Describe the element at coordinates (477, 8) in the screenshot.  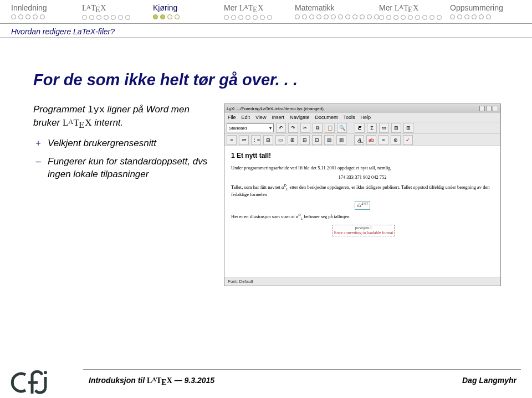
I see `nav-label: Oppsummering` at that location.